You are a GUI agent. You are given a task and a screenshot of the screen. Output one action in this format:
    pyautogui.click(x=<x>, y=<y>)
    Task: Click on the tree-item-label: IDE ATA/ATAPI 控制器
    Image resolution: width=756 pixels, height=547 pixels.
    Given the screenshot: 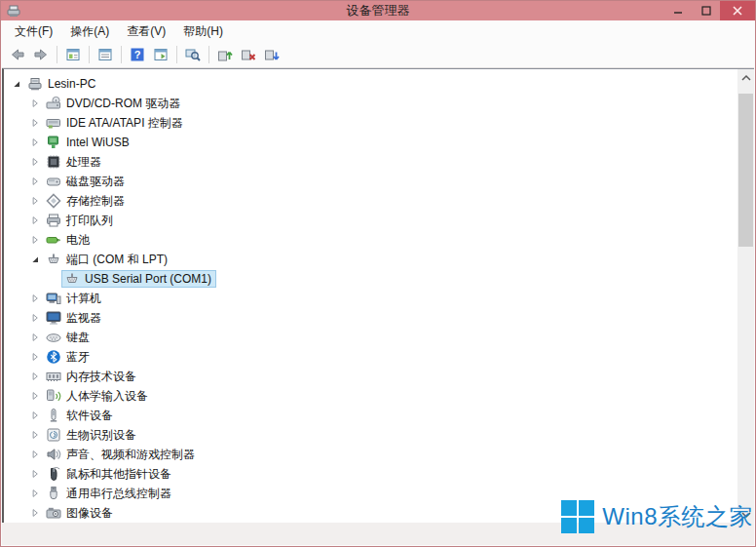 What is the action you would take?
    pyautogui.click(x=125, y=123)
    